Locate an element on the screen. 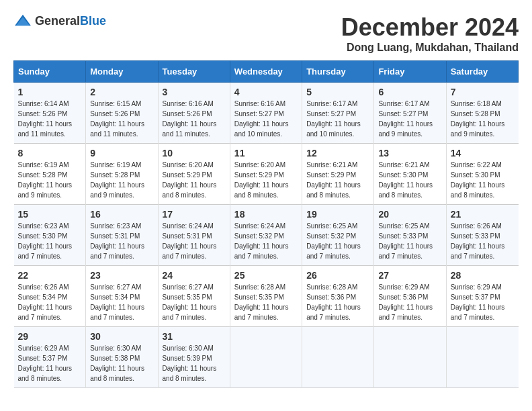  calendar-day: 13Sunrise: 6:21 AMSunset: 5:30 PMDayligh… is located at coordinates (410, 175).